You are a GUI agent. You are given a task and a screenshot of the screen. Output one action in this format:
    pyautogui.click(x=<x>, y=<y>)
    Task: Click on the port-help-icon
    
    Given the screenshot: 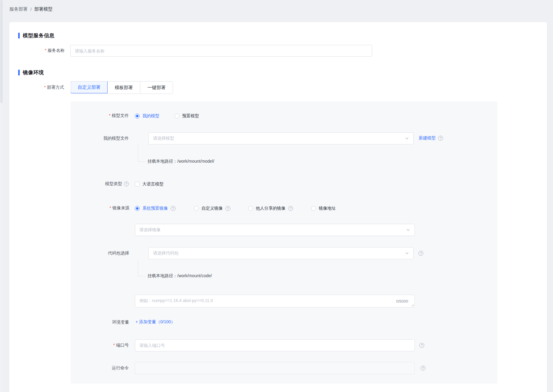 What is the action you would take?
    pyautogui.click(x=422, y=345)
    